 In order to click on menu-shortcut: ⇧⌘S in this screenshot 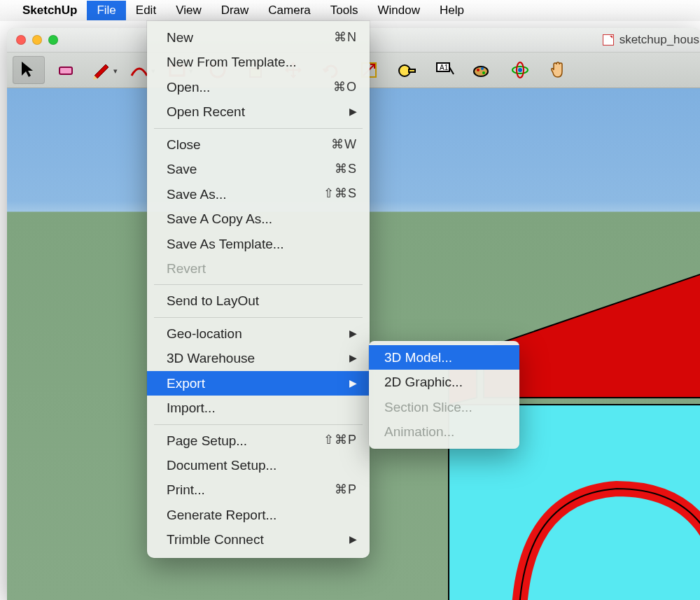, I will do `click(340, 194)`.